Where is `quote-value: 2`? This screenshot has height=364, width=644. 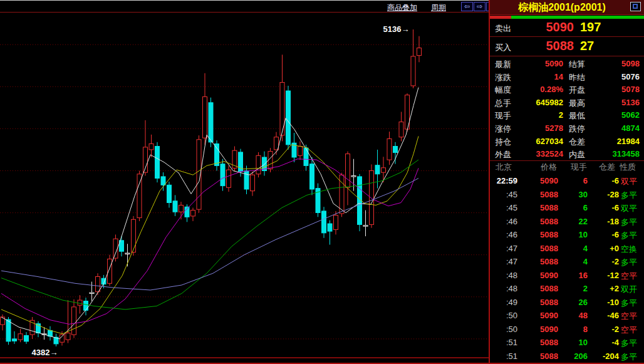
quote-value: 2 is located at coordinates (536, 115).